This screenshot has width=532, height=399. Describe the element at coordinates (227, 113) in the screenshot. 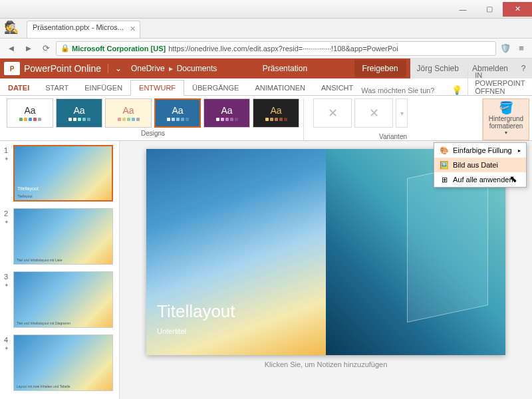

I see `theme-option-4: Aa` at that location.